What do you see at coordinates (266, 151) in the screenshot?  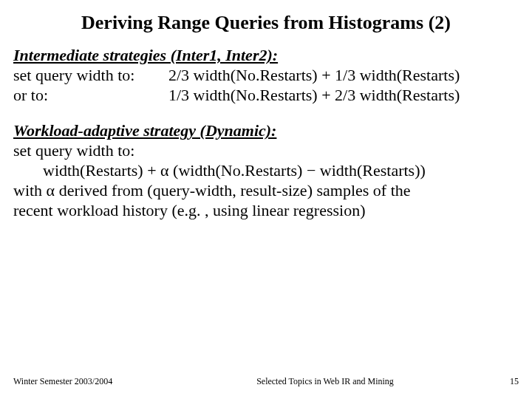 I see `body-line: set query width to:` at bounding box center [266, 151].